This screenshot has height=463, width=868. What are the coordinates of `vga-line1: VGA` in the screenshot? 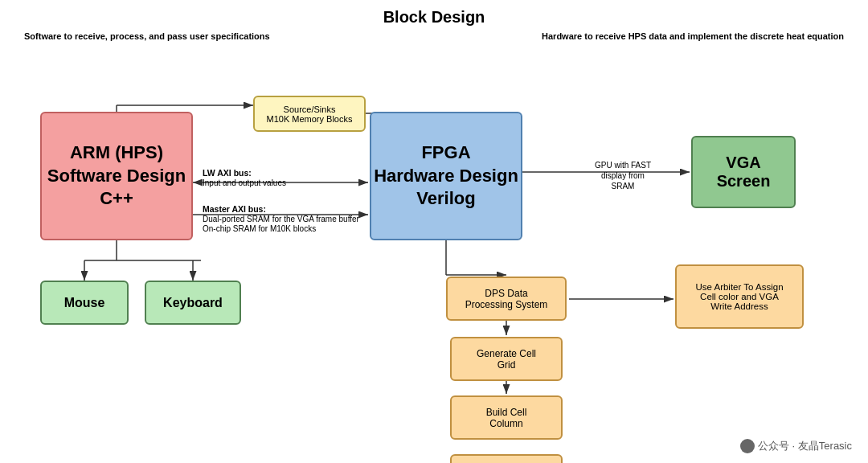 It's located at (744, 162).